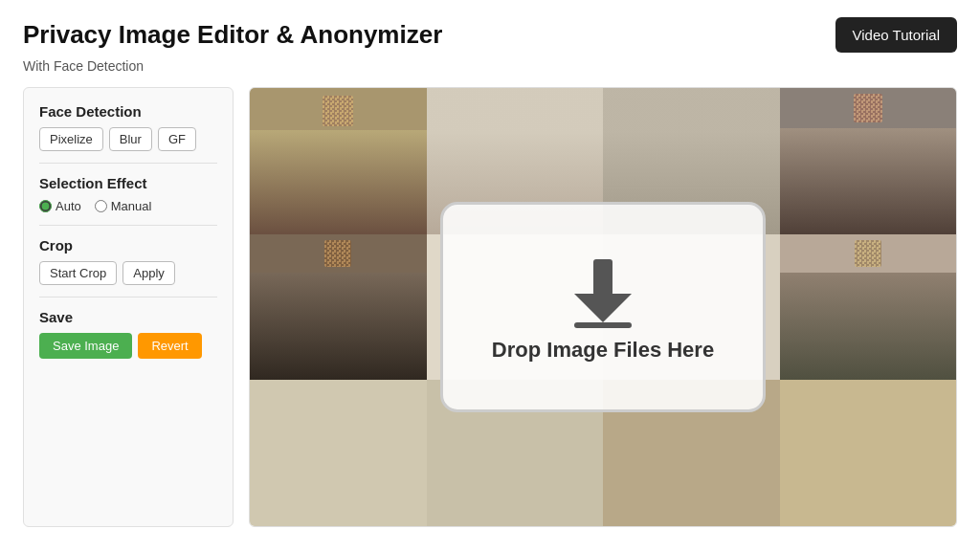  What do you see at coordinates (177, 140) in the screenshot?
I see `gf-button: GF` at bounding box center [177, 140].